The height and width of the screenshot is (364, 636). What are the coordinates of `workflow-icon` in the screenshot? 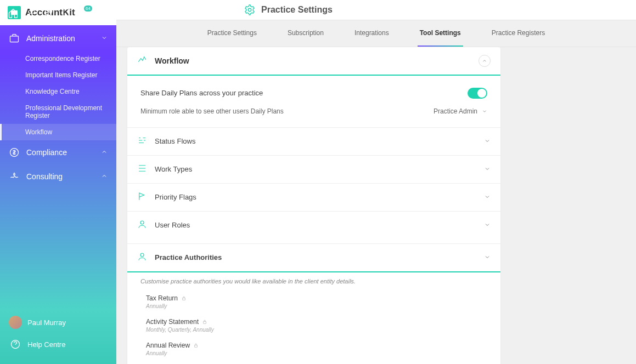 It's located at (143, 61).